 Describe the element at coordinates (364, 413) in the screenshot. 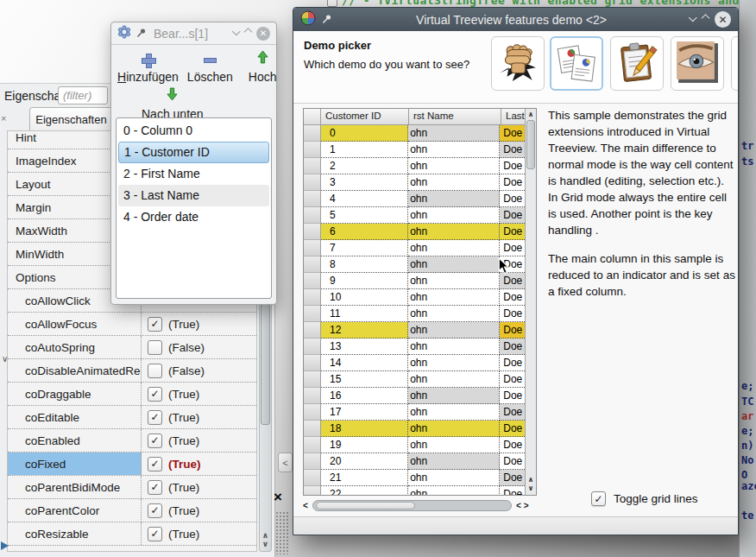

I see `grid-cell: 17` at that location.